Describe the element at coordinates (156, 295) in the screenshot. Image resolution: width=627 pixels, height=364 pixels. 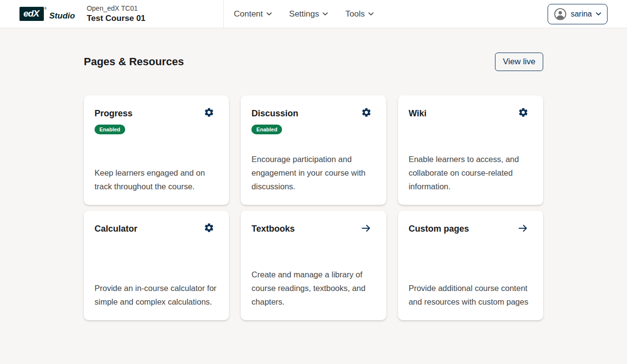
I see `card-description: Provide an in-course calculator for simp…` at that location.